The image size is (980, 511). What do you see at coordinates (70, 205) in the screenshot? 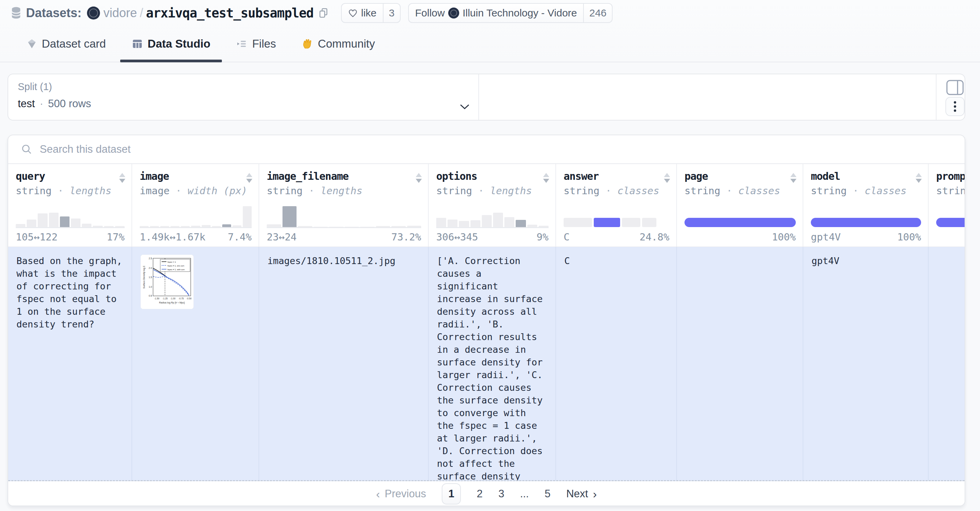
I see `column-header-query: querystring · lengths105↔12217%` at bounding box center [70, 205].